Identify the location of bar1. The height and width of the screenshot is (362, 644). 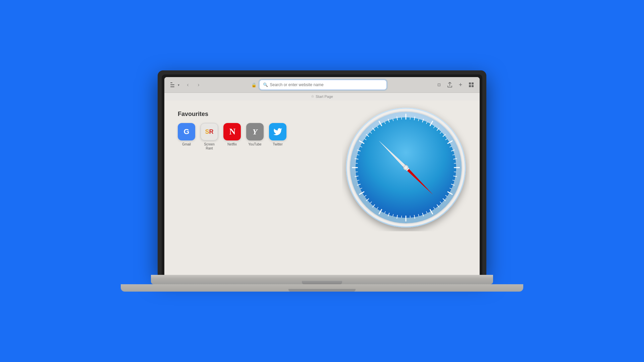
(171, 83).